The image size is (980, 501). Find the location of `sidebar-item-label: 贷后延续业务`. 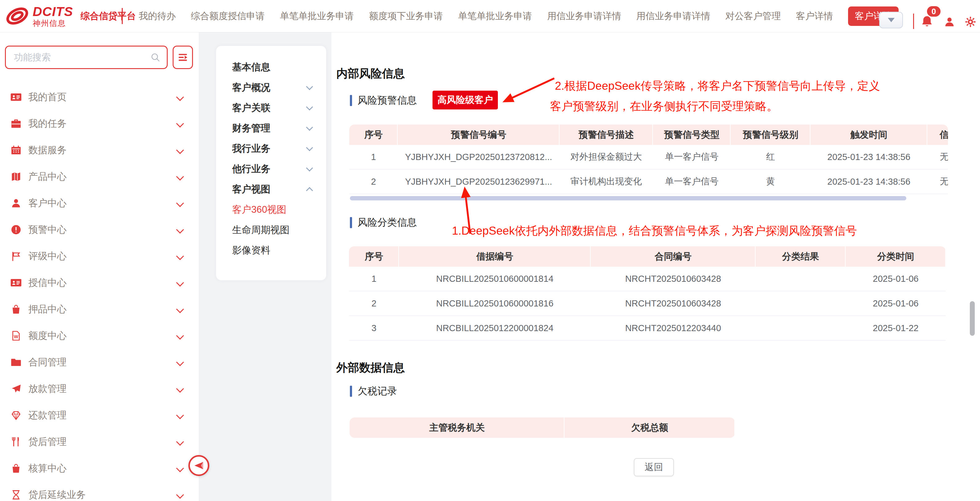

sidebar-item-label: 贷后延续业务 is located at coordinates (103, 495).